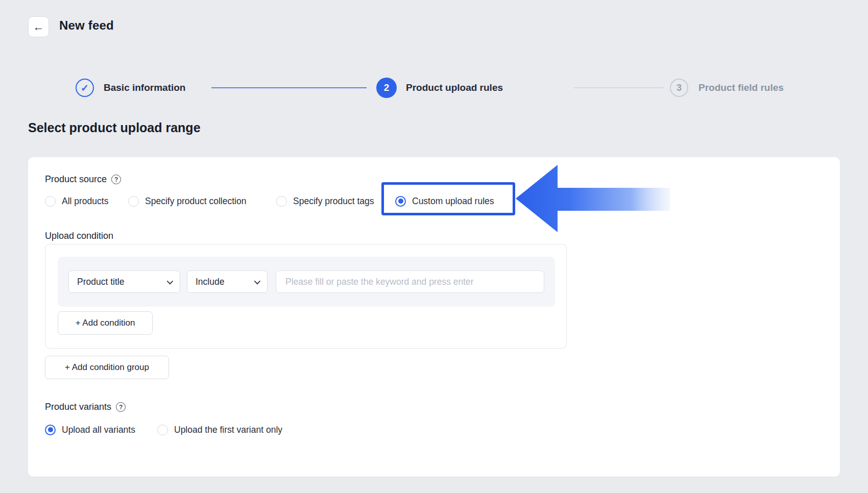  Describe the element at coordinates (79, 236) in the screenshot. I see `upload-condition-label: Upload condition` at that location.